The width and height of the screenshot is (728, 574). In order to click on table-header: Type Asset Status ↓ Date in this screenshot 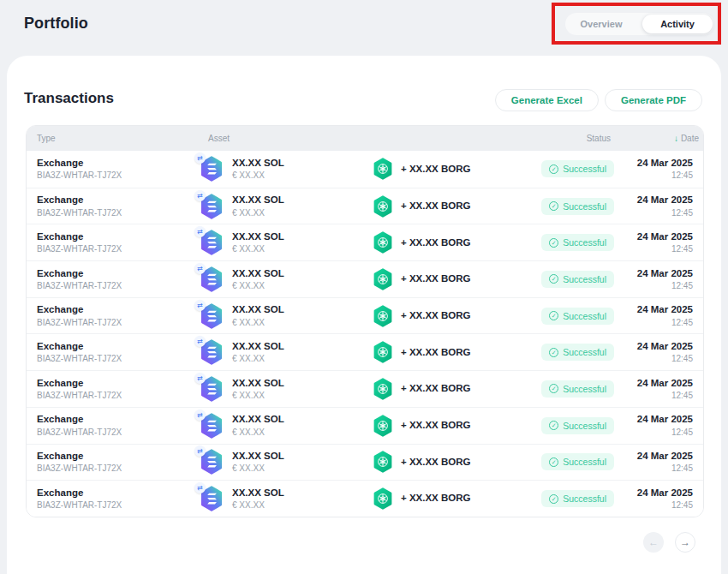, I will do `click(365, 139)`.